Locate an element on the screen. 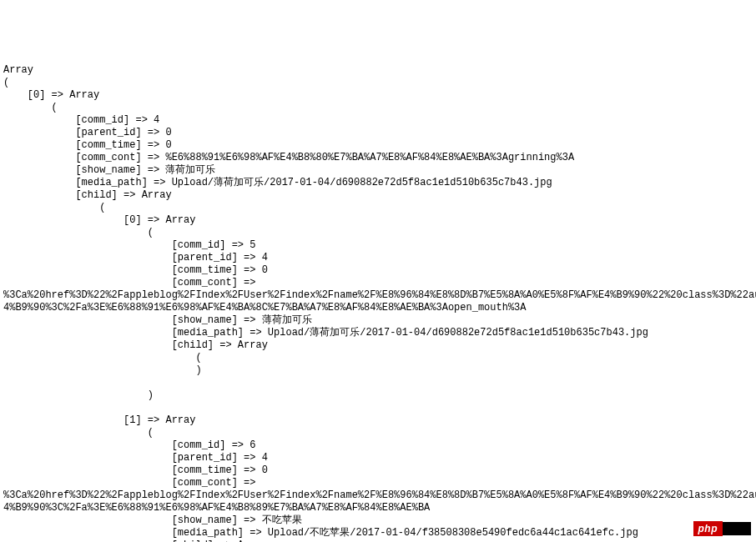 Image resolution: width=756 pixels, height=542 pixels. line: [show_name] => 不吃苹果 is located at coordinates (153, 520).